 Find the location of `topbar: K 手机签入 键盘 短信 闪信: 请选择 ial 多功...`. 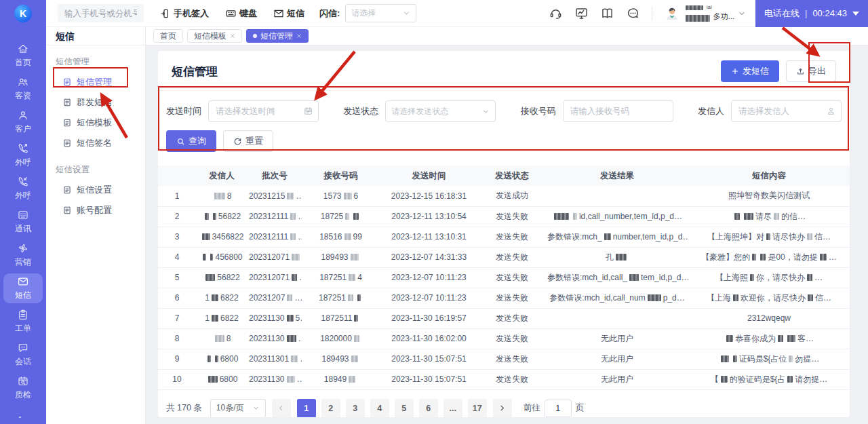

topbar: K 手机签入 键盘 短信 闪信: 请选择 ial 多功... is located at coordinates (434, 14).